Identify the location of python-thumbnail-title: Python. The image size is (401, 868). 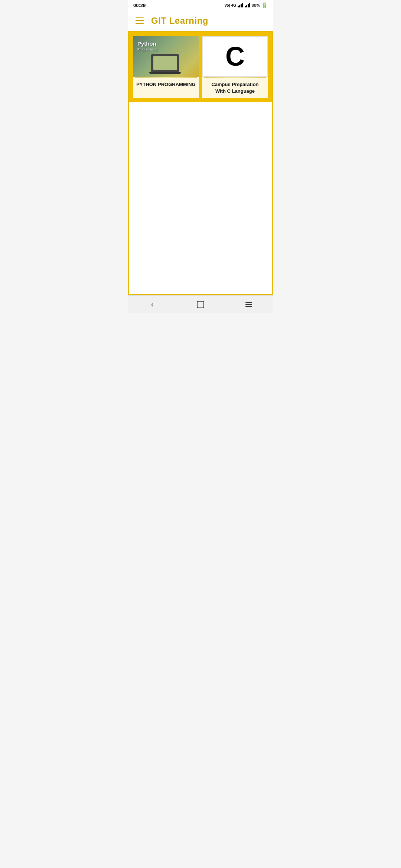
(147, 44).